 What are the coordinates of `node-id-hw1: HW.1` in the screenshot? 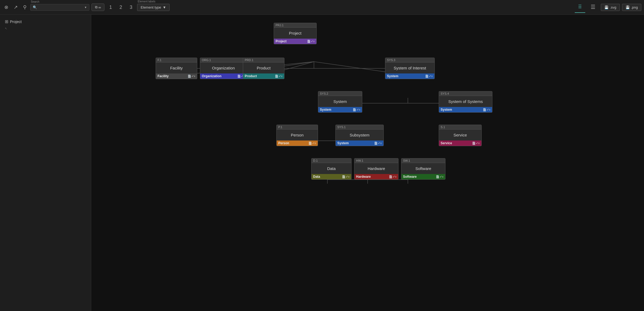 It's located at (376, 161).